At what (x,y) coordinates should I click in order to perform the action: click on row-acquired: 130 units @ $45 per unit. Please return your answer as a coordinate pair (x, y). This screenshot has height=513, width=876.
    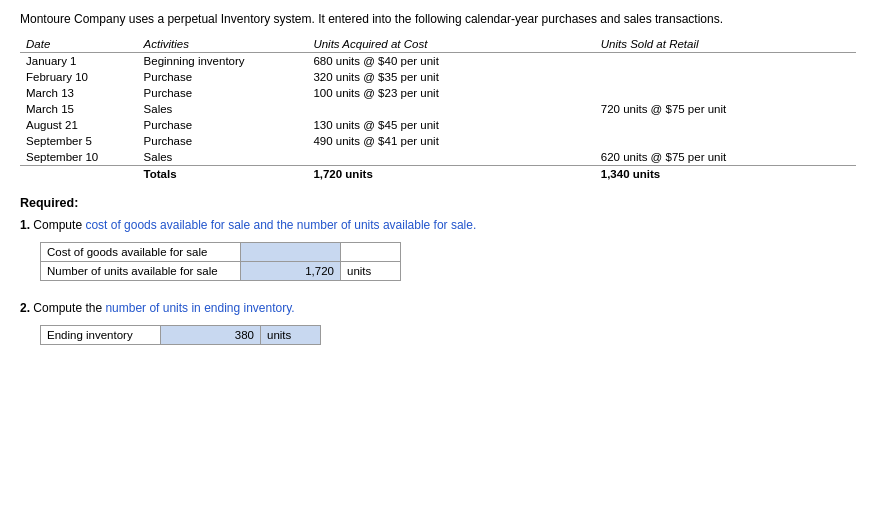
    Looking at the image, I should click on (450, 125).